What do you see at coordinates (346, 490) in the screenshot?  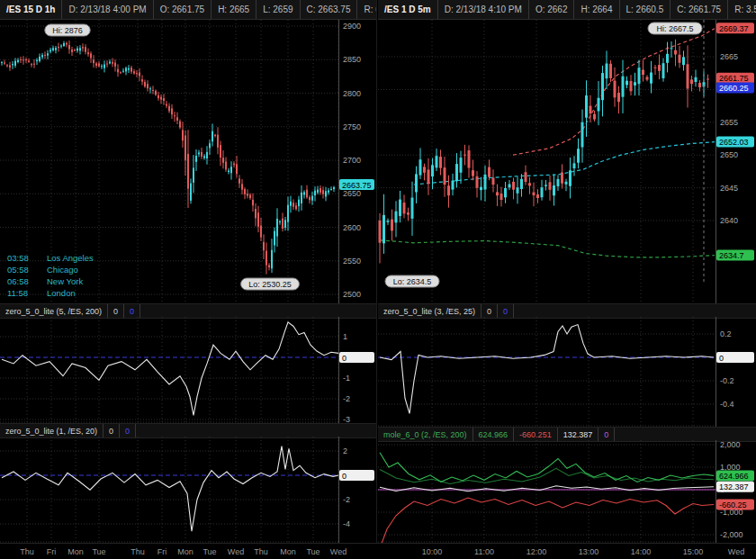 I see `indicator-axis: 2-2-4` at bounding box center [346, 490].